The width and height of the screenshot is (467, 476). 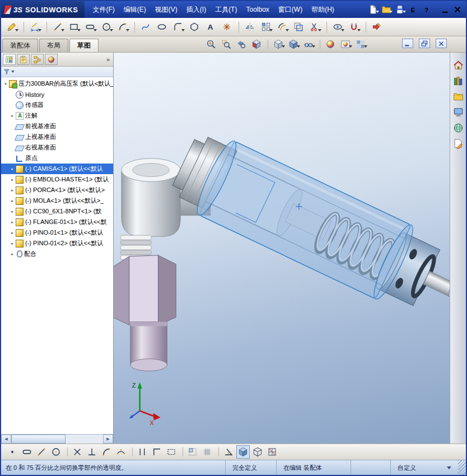 What do you see at coordinates (57, 200) in the screenshot?
I see `tree-item: ▸ (-) MOLA<1> (默认<<默认>_` at bounding box center [57, 200].